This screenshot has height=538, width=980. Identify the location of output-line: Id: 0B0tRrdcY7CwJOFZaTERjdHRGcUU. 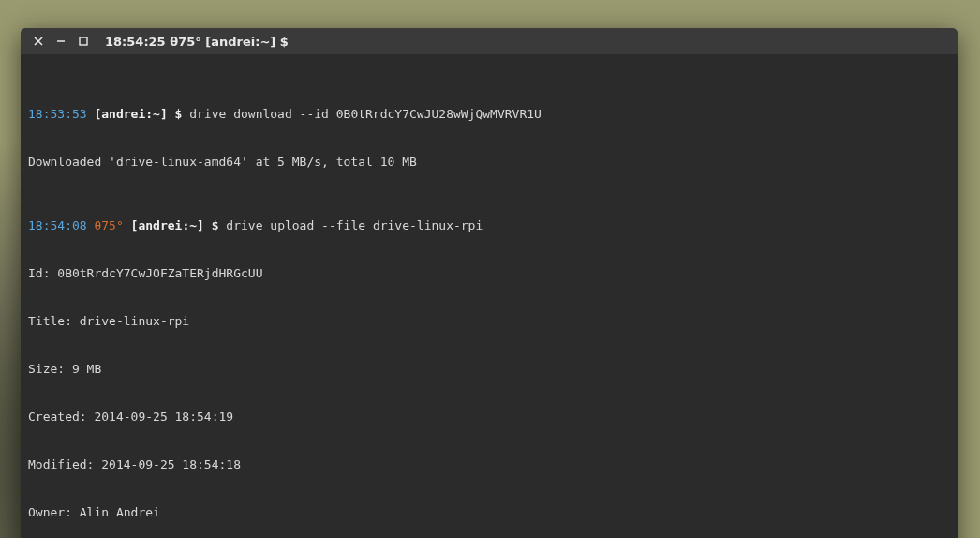
(489, 274).